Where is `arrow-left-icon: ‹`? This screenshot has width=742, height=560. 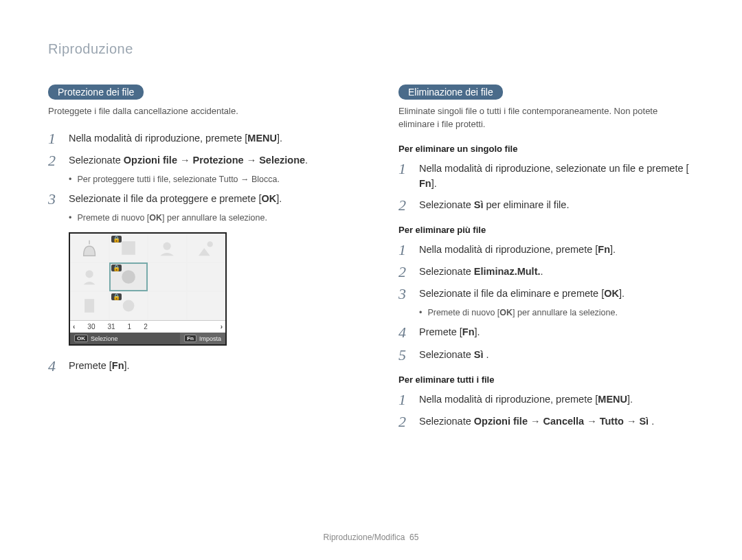 arrow-left-icon: ‹ is located at coordinates (74, 327).